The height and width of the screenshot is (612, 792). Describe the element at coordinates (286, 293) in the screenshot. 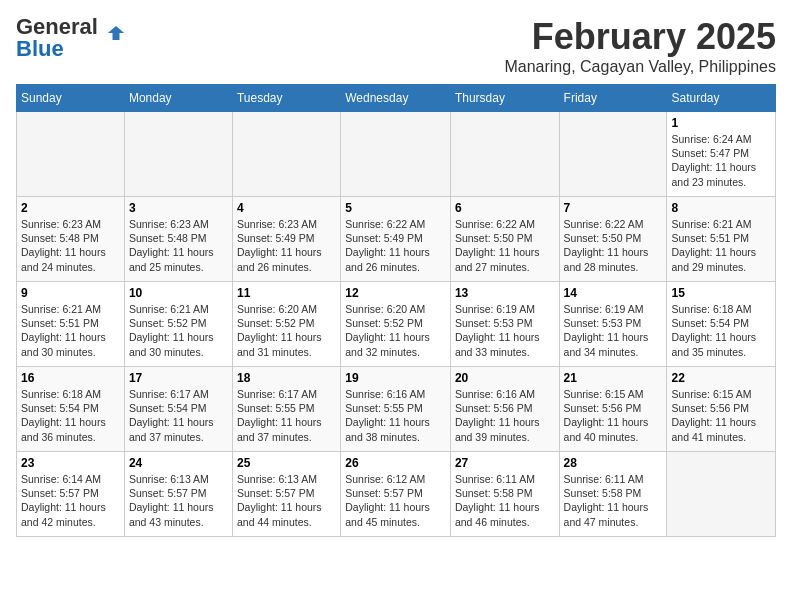

I see `day-number: 11` at that location.